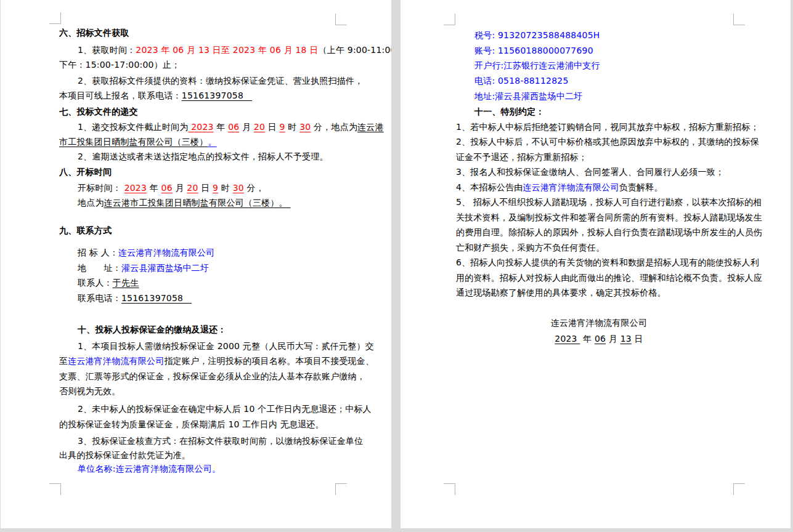 Image resolution: width=793 pixels, height=532 pixels. Describe the element at coordinates (108, 283) in the screenshot. I see `text-line: 联系人：于先生` at that location.